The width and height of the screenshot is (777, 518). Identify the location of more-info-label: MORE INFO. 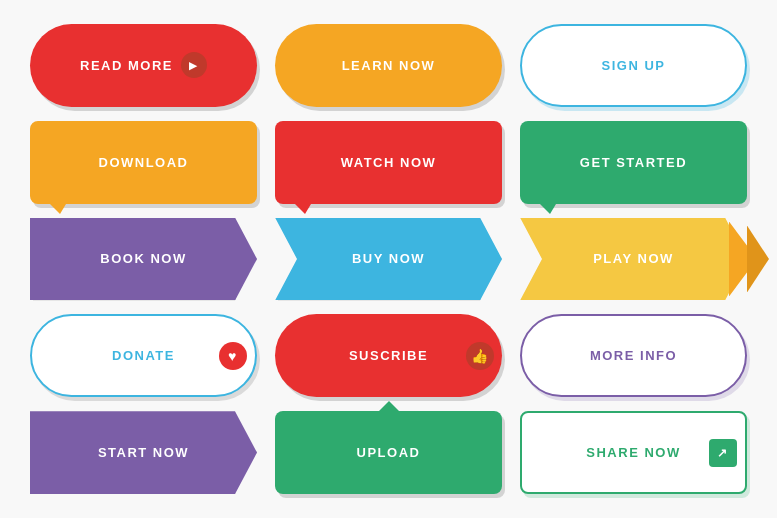
(634, 356).